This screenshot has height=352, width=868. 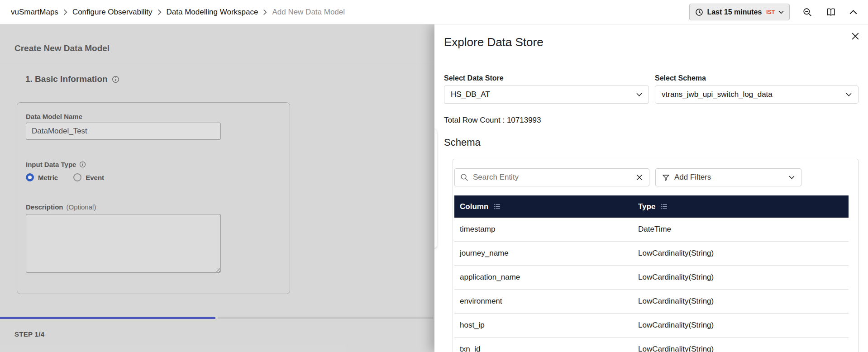 I want to click on column-cell: txn_id, so click(x=546, y=348).